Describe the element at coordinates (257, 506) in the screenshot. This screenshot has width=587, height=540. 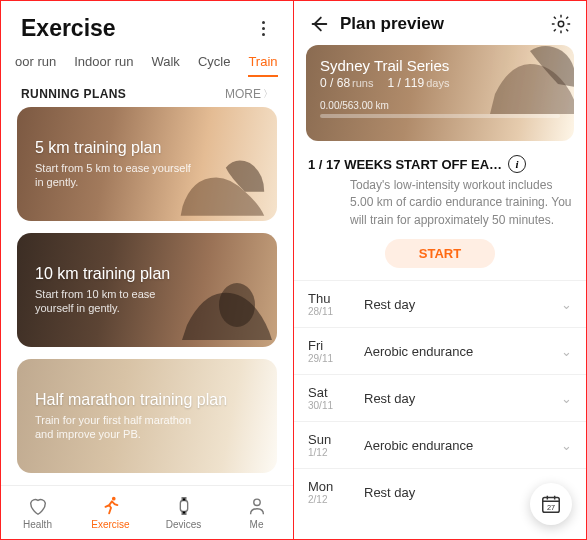
I see `person-icon` at that location.